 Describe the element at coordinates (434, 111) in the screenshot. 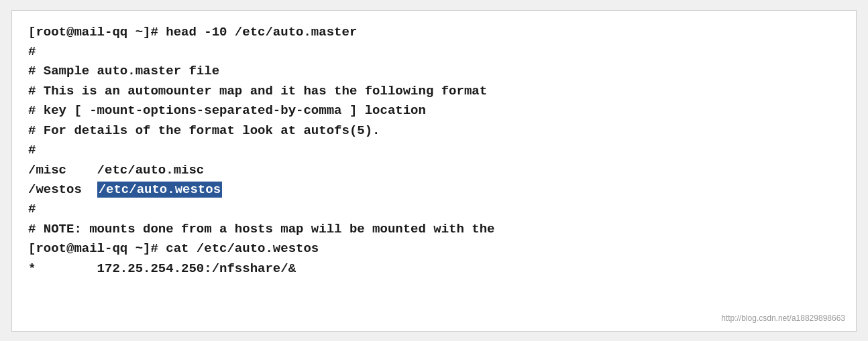

I see `terminal-line-5: # key [ -mount-options-separated-by-comm…` at that location.